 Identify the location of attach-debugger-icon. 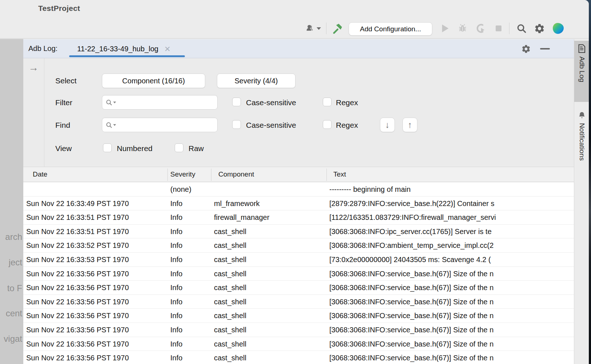
(480, 28).